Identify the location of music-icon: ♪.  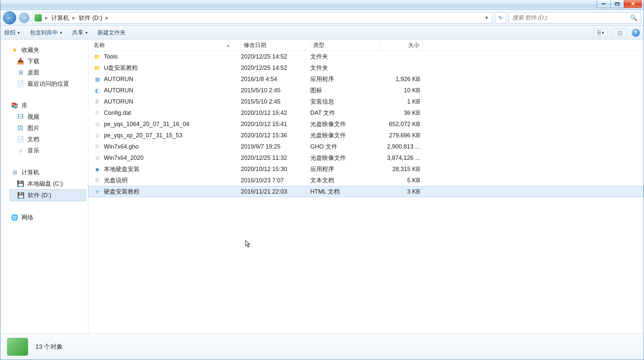
(21, 151).